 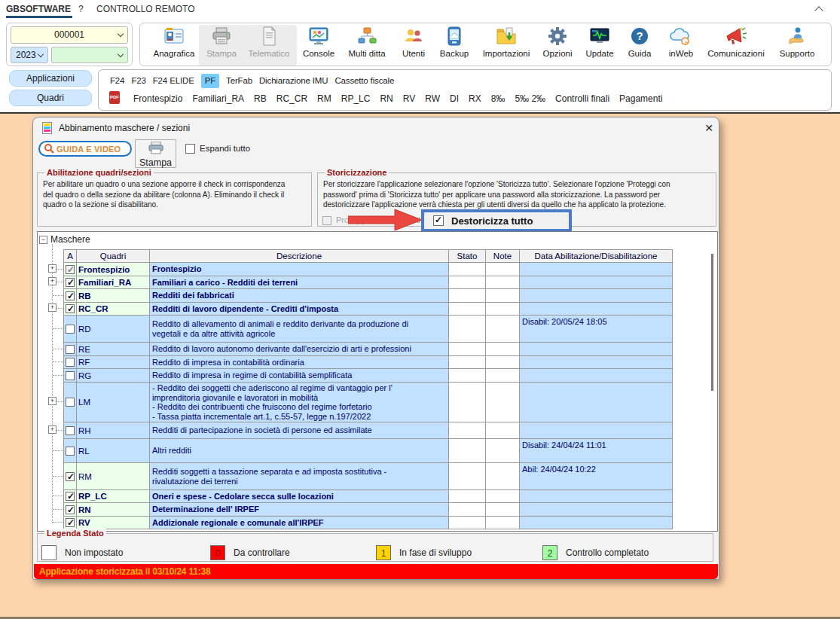 I want to click on row-checkbox-RF, so click(x=70, y=362).